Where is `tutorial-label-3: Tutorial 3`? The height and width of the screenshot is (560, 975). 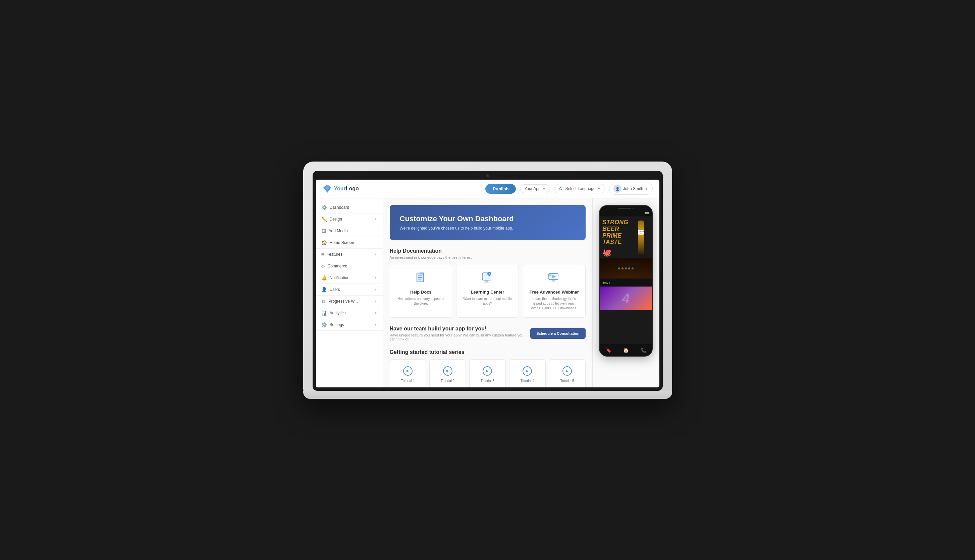 tutorial-label-3: Tutorial 3 is located at coordinates (487, 381).